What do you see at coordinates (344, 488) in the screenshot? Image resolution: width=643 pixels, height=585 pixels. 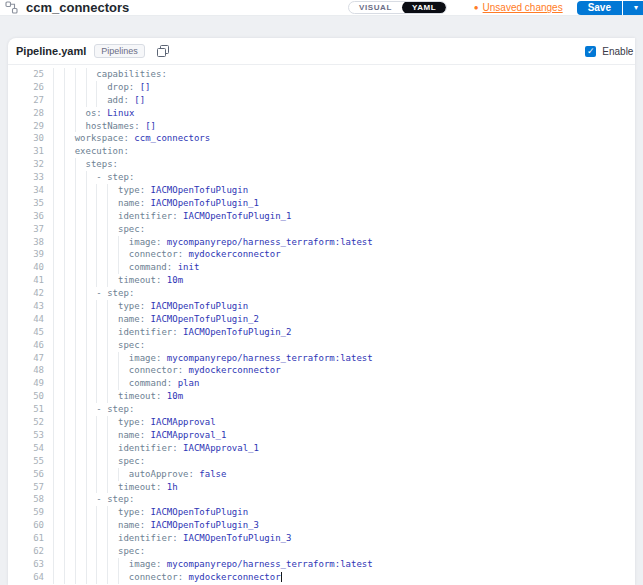 I see `code-line: timeout: 1h` at bounding box center [344, 488].